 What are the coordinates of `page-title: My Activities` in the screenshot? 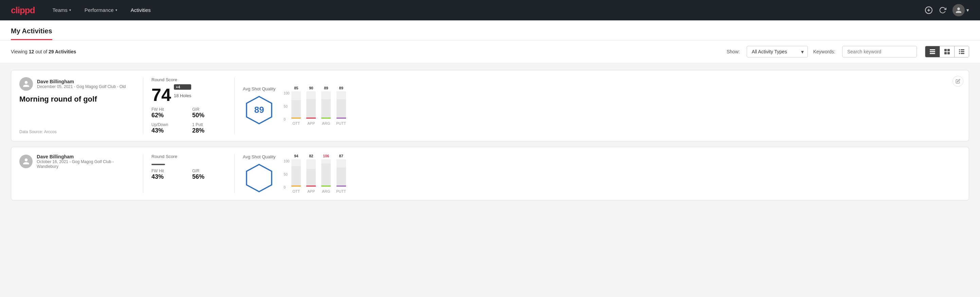 It's located at (32, 30).